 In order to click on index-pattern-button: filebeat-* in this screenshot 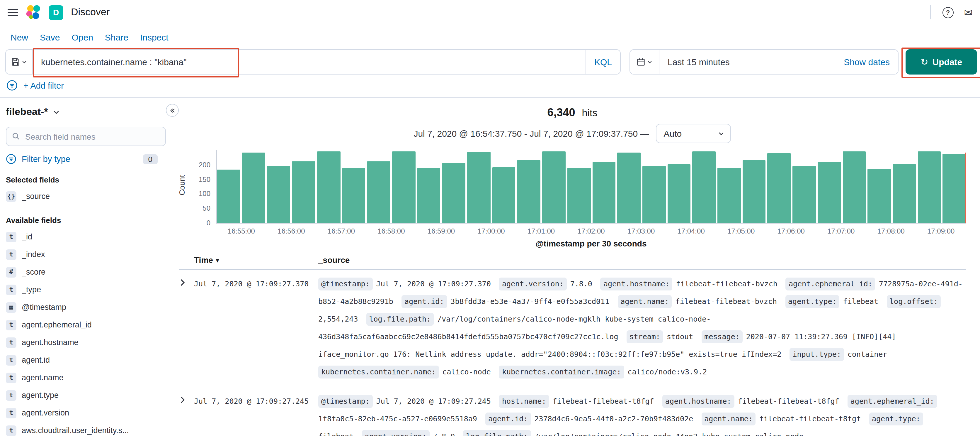, I will do `click(33, 112)`.